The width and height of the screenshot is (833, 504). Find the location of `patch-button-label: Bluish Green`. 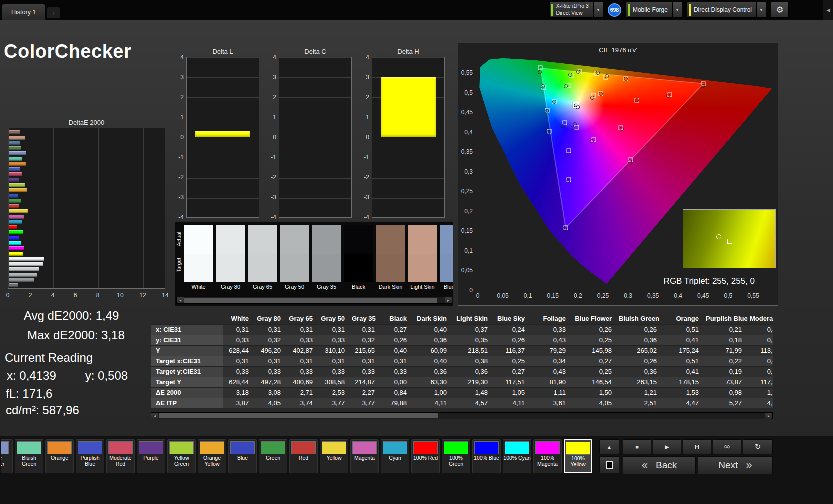

patch-button-label: Bluish Green is located at coordinates (29, 461).